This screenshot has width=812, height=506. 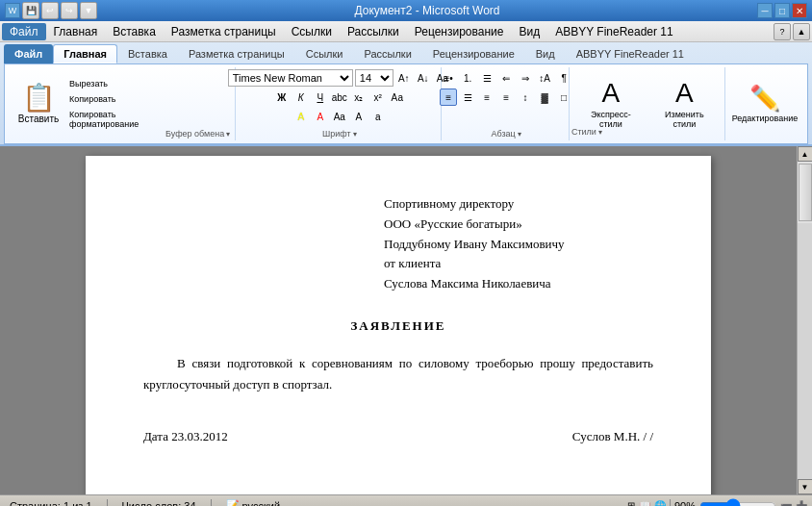 What do you see at coordinates (448, 97) in the screenshot?
I see `align-left-btn: ≡` at bounding box center [448, 97].